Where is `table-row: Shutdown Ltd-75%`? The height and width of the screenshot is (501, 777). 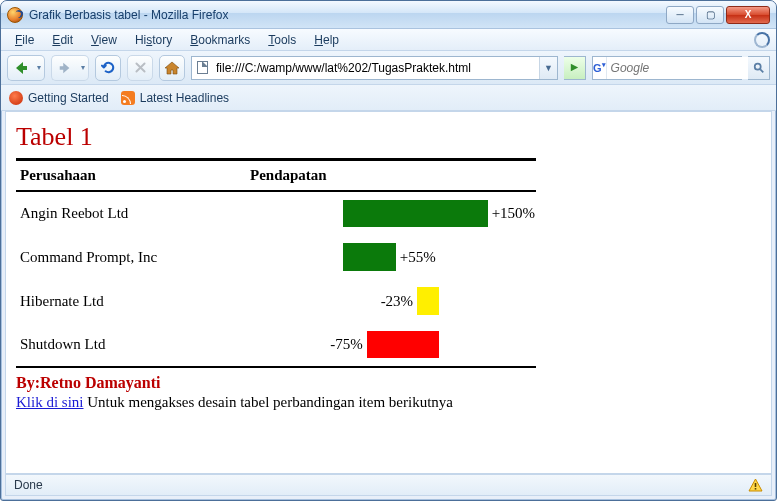
table-row: Shutdown Ltd-75% is located at coordinates (276, 345).